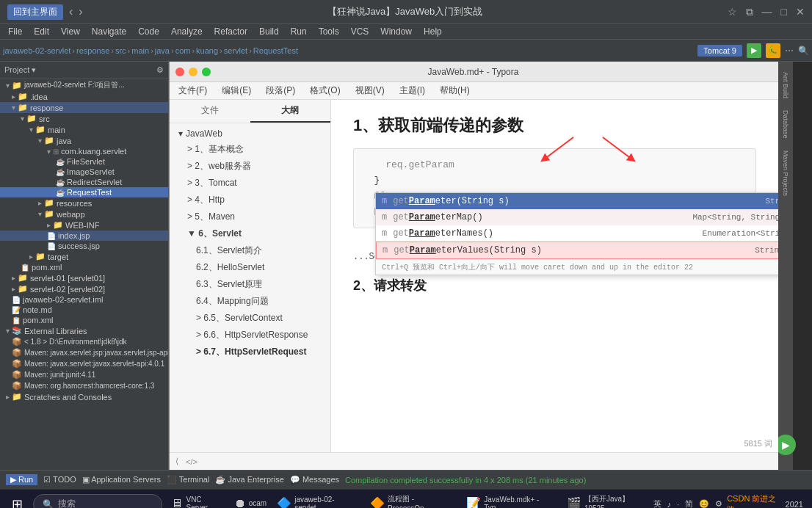 The image size is (812, 508). Describe the element at coordinates (93, 51) in the screenshot. I see `bc-response: response` at that location.